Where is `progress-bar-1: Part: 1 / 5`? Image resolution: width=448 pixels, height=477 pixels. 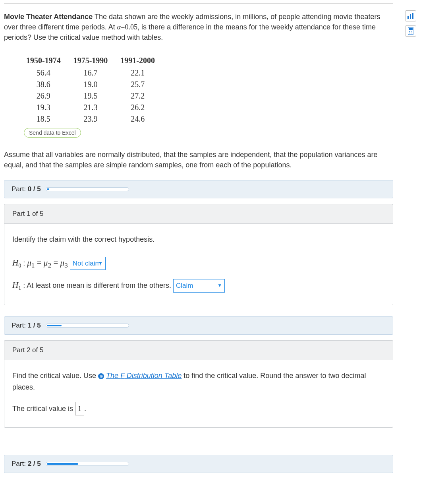
progress-bar-1: Part: 1 / 5 is located at coordinates (199, 326).